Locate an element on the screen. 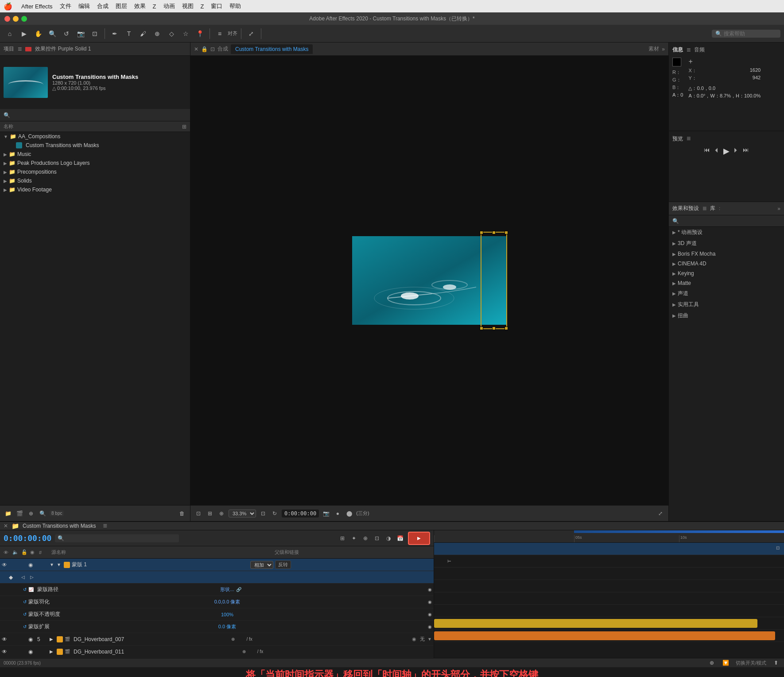  mask-opacity-value: 100% is located at coordinates (227, 615).